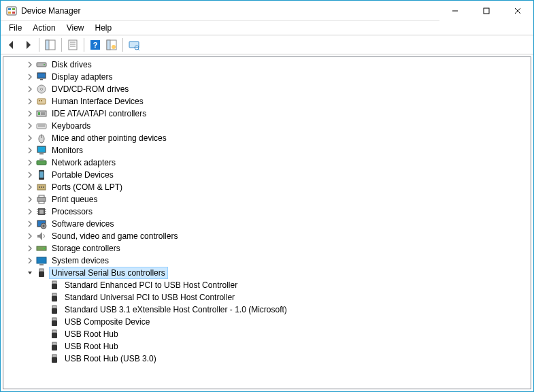 This screenshot has width=534, height=392. I want to click on tree-node: Print queues, so click(267, 199).